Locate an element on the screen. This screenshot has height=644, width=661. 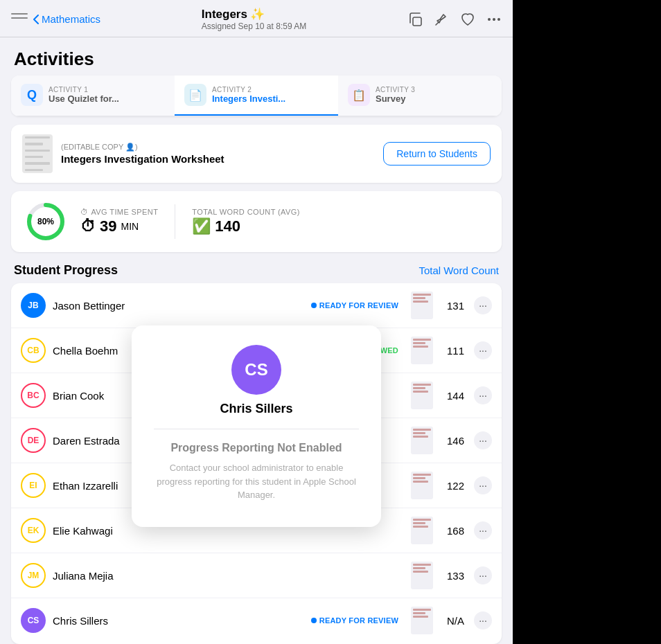
avg-time-label: AVG TIME SPENT is located at coordinates (125, 212).